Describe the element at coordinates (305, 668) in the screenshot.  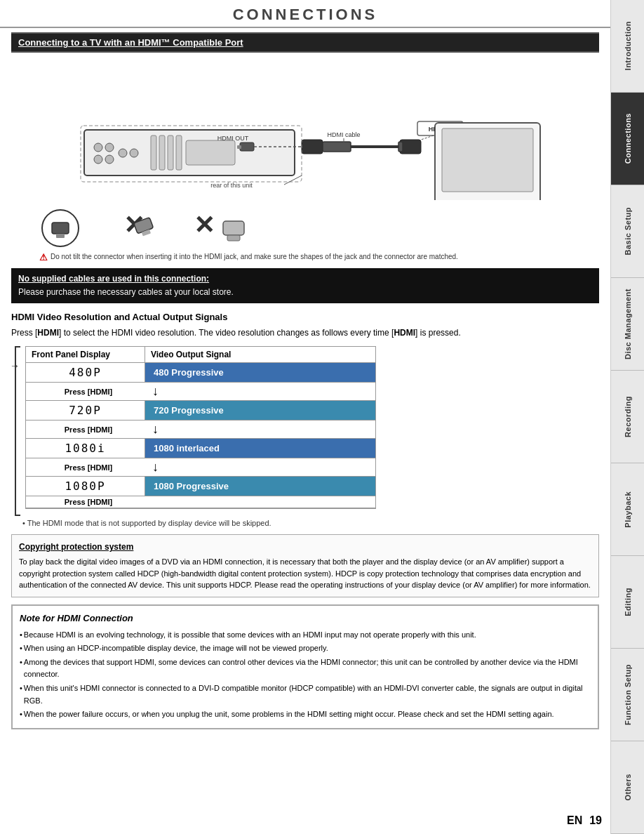
I see `note-item-3: Among the devices that support HDMI, som…` at that location.